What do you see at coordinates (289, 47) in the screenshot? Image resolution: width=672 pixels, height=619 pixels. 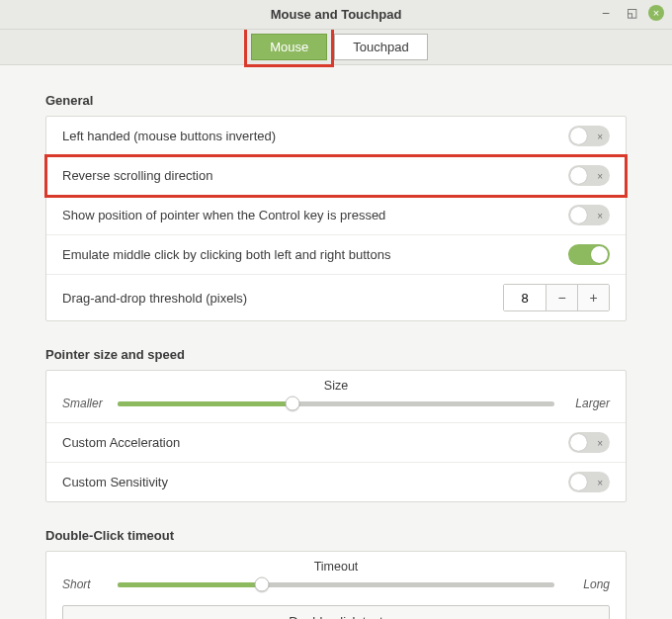 I see `tab-mouse: Mouse` at bounding box center [289, 47].